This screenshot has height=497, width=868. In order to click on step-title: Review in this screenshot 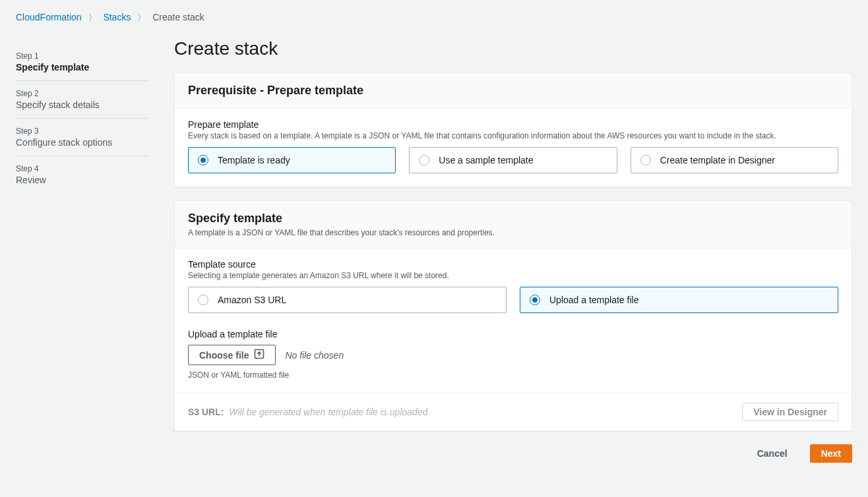, I will do `click(82, 180)`.